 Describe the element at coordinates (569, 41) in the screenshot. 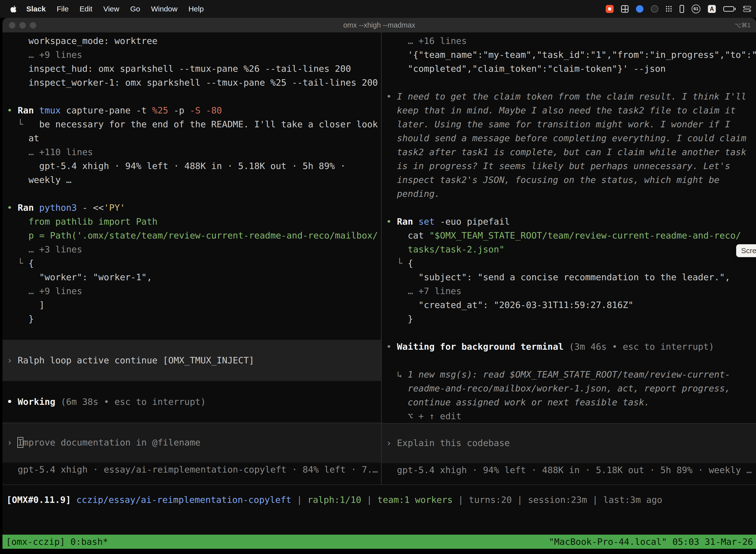

I see `elided-lines: … +16 lines` at that location.